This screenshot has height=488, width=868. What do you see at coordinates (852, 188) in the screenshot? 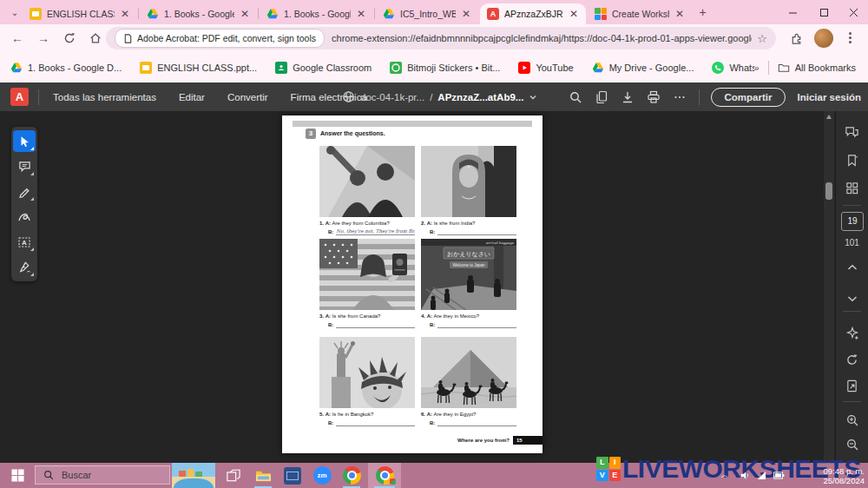
I see `page-thumbnails-icon` at bounding box center [852, 188].